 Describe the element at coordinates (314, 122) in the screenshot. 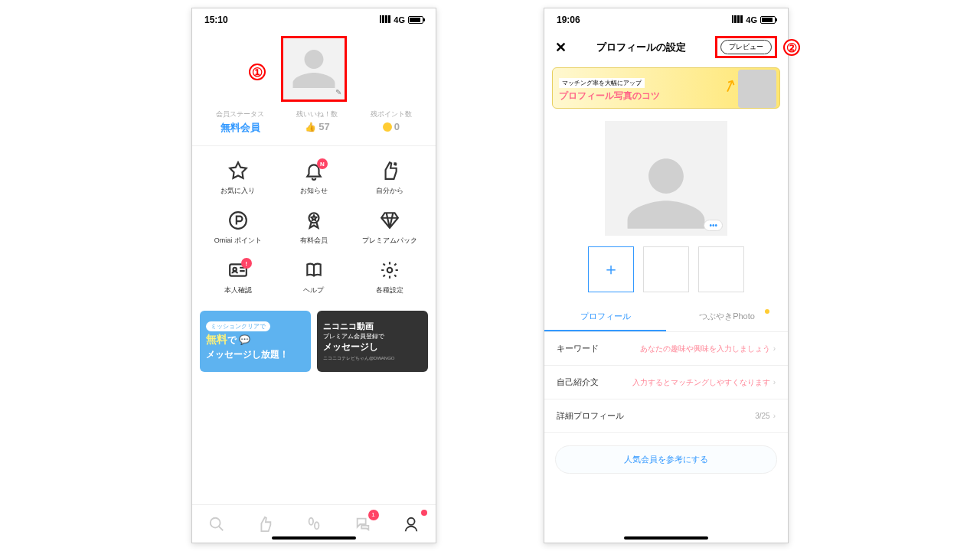

I see `stats-row: 会員ステータス 無料会員 残いいね！数 👍57 残ポイント数 0` at that location.